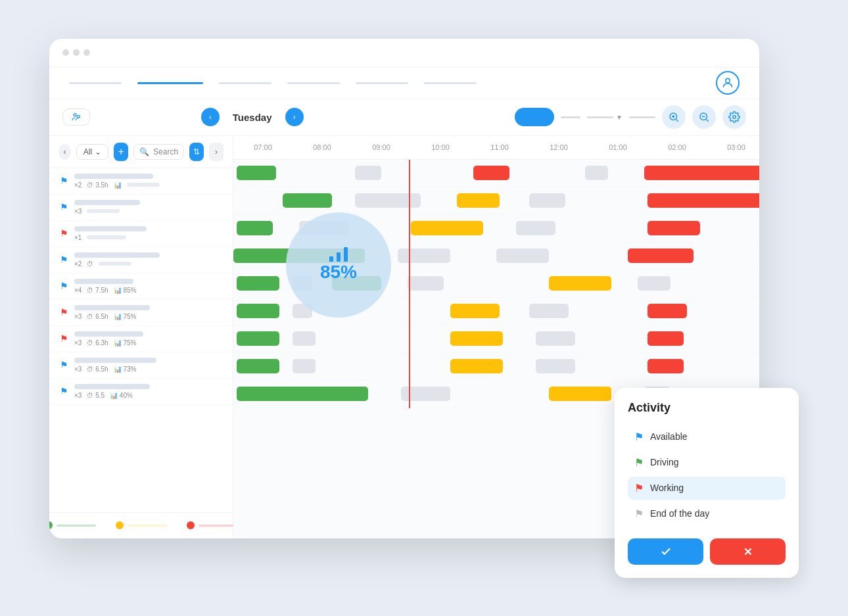  What do you see at coordinates (66, 53) in the screenshot?
I see `dot-red` at bounding box center [66, 53].